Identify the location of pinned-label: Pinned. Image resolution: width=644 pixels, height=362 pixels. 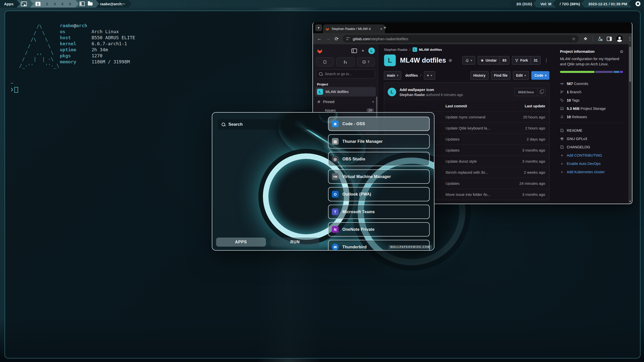
(329, 102).